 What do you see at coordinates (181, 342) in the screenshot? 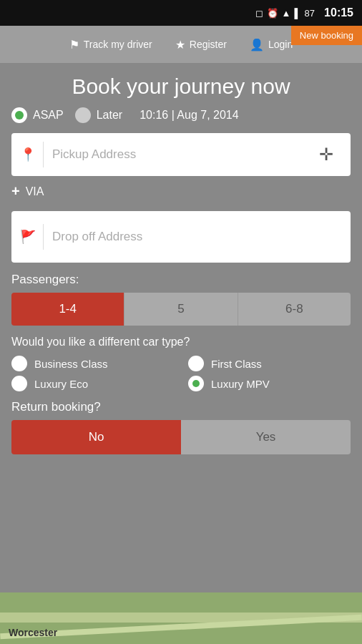
I see `car-type-question: Would you like a different car type?` at bounding box center [181, 342].